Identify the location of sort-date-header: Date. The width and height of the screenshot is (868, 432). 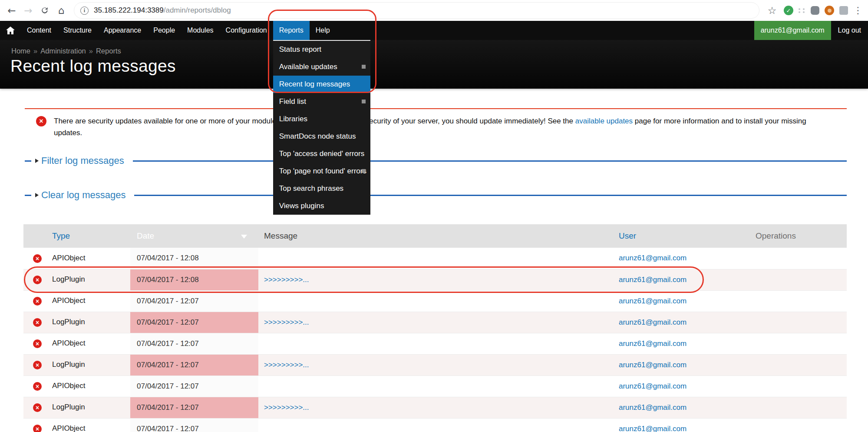
(195, 236).